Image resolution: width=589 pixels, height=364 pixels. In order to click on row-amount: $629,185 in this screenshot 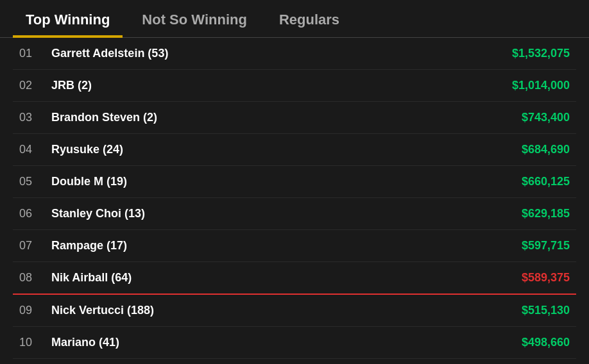, I will do `click(545, 214)`.